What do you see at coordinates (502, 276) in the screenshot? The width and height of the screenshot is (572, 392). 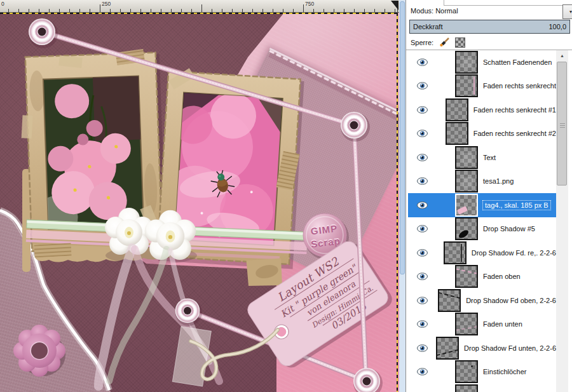 I see `layer-name: Faden oben` at bounding box center [502, 276].